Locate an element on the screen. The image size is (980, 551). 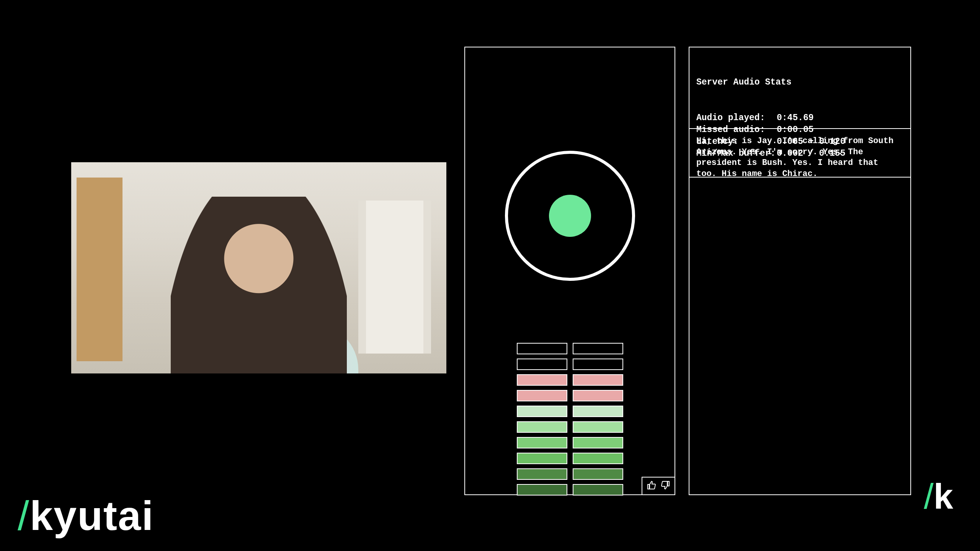
activity-dot-icon is located at coordinates (570, 216).